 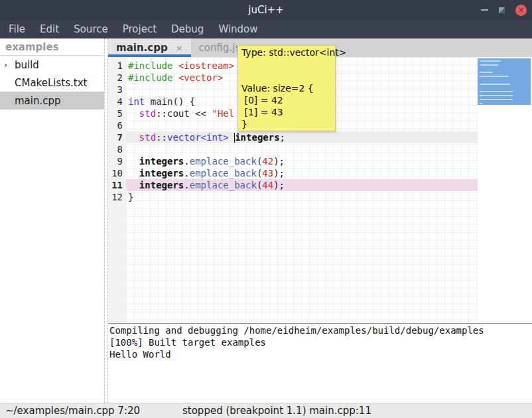 What do you see at coordinates (117, 190) in the screenshot?
I see `line-number-gutter: 123456789101112` at bounding box center [117, 190].